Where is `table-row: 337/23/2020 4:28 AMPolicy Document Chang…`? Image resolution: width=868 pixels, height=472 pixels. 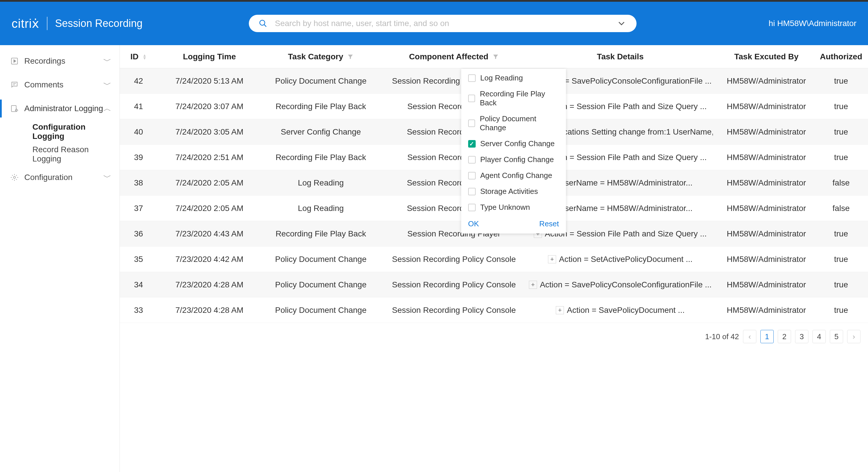 table-row: 337/23/2020 4:28 AMPolicy Document Chang… is located at coordinates (494, 310).